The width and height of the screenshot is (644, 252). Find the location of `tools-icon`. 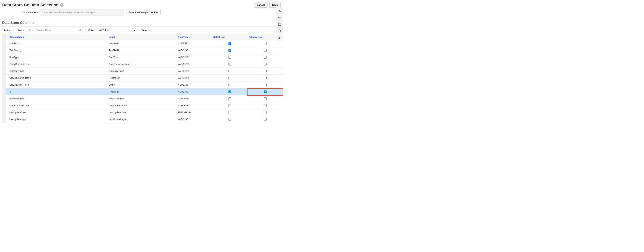

tools-icon is located at coordinates (280, 11).